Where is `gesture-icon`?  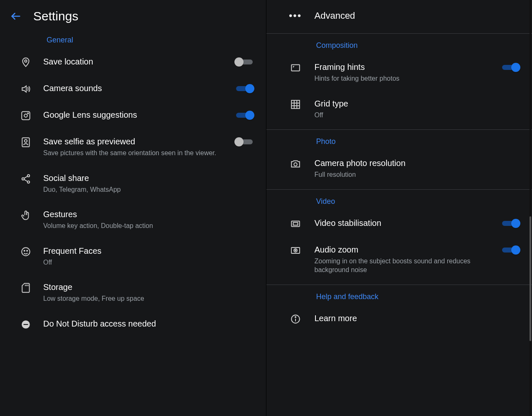 gesture-icon is located at coordinates (26, 215).